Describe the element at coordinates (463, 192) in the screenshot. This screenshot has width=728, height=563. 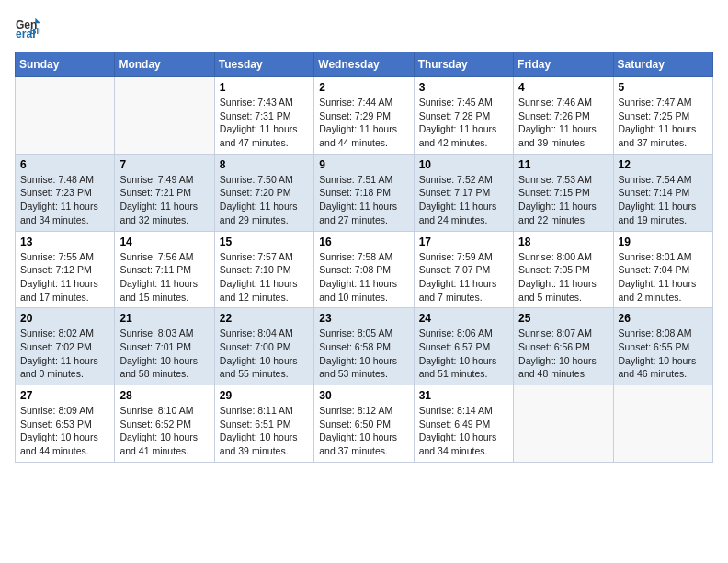
I see `calendar-cell: 10Sunrise: 7:52 AM Sunset: 7:17 PM Dayli…` at that location.